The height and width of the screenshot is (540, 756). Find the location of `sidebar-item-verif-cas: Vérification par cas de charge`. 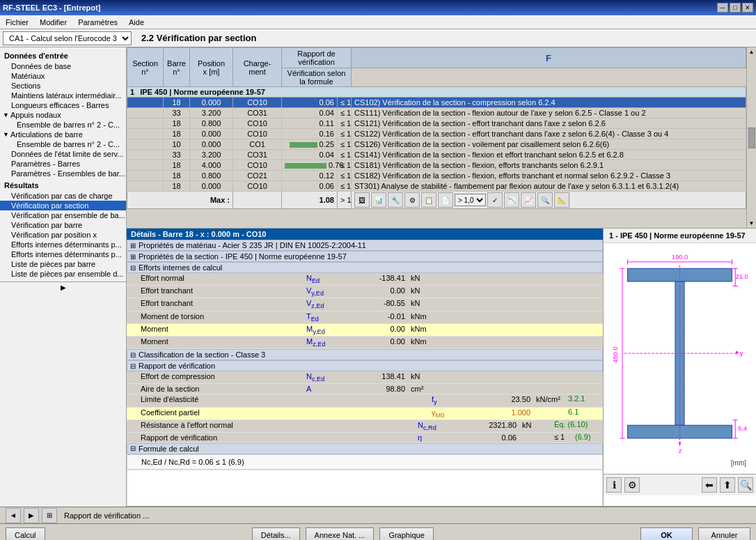

sidebar-item-verif-cas: Vérification par cas de charge is located at coordinates (63, 196).